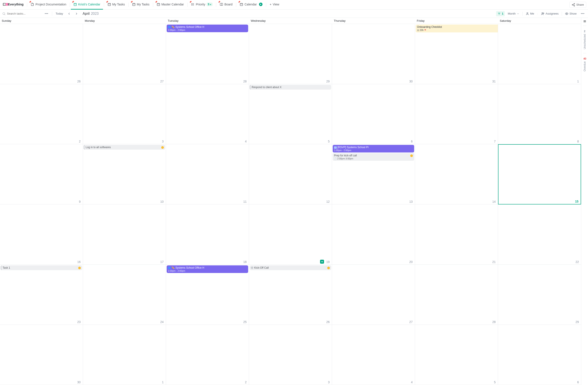 This screenshot has width=588, height=385. Describe the element at coordinates (291, 114) in the screenshot. I see `calendar-cell: Respond to client about X+5` at that location.